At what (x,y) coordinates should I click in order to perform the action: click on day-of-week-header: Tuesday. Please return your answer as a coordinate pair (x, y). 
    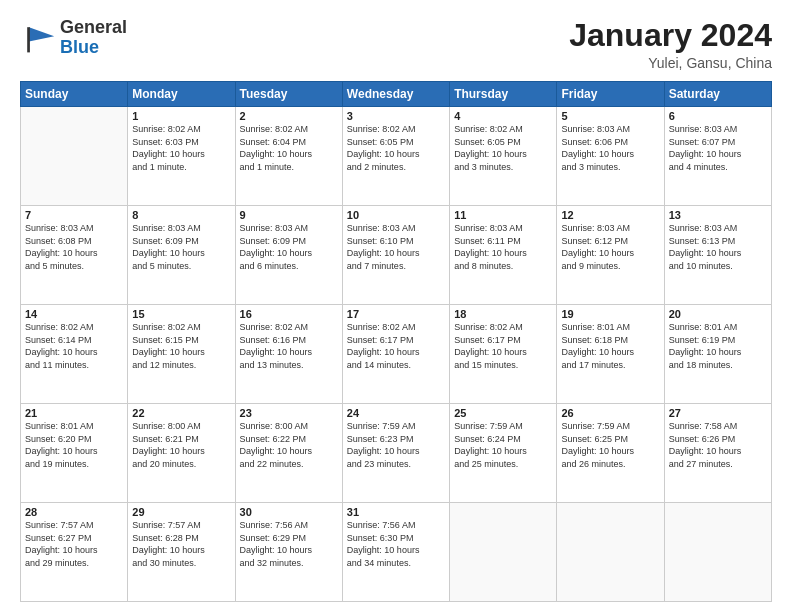
    Looking at the image, I should click on (288, 94).